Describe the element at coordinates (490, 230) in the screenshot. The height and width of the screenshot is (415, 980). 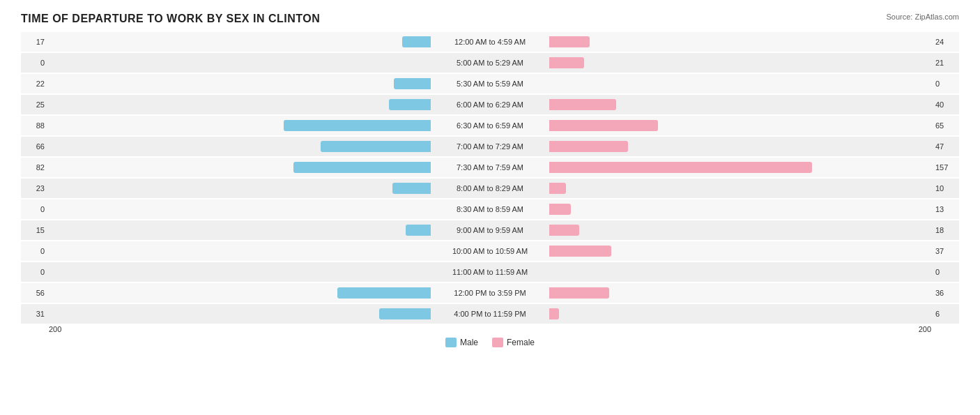
I see `table-row: 15 9:00 AM to 9:59 AM 18` at that location.